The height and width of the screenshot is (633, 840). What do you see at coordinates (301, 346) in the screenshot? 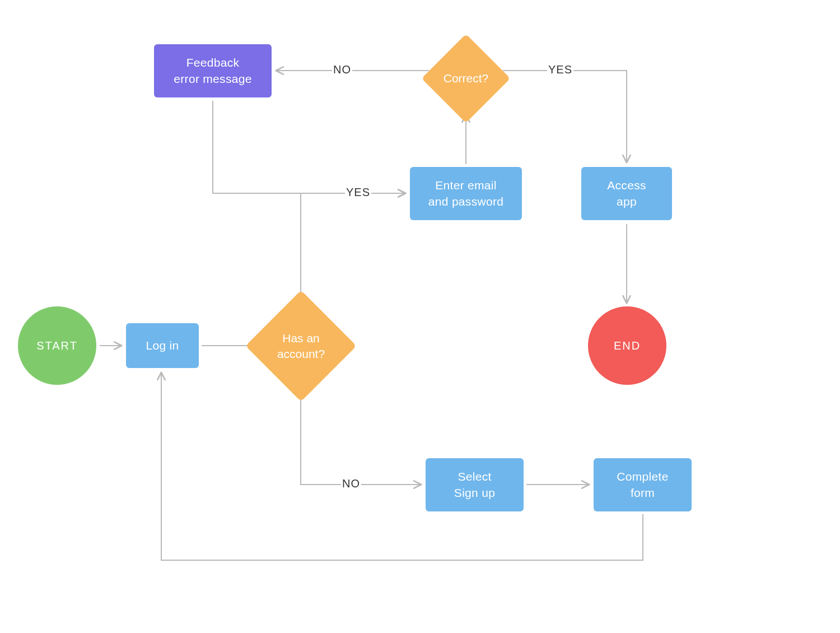
I see `node-has-account: Has an account?` at bounding box center [301, 346].